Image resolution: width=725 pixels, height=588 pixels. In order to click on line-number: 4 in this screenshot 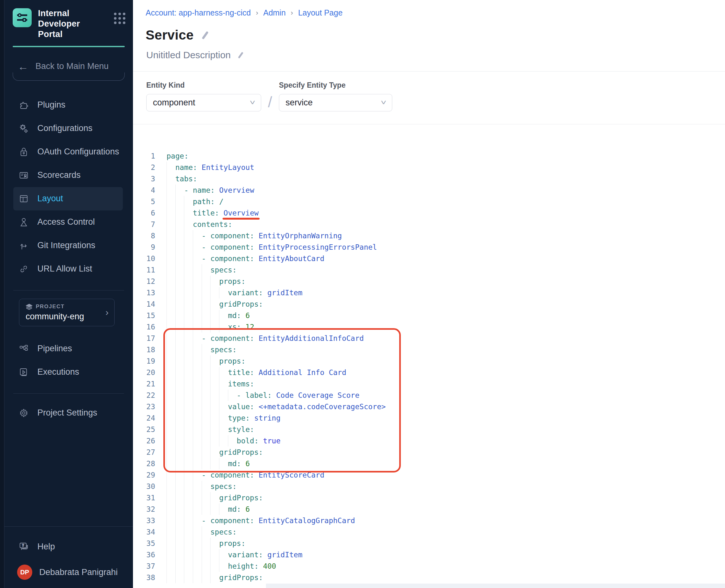, I will do `click(147, 190)`.